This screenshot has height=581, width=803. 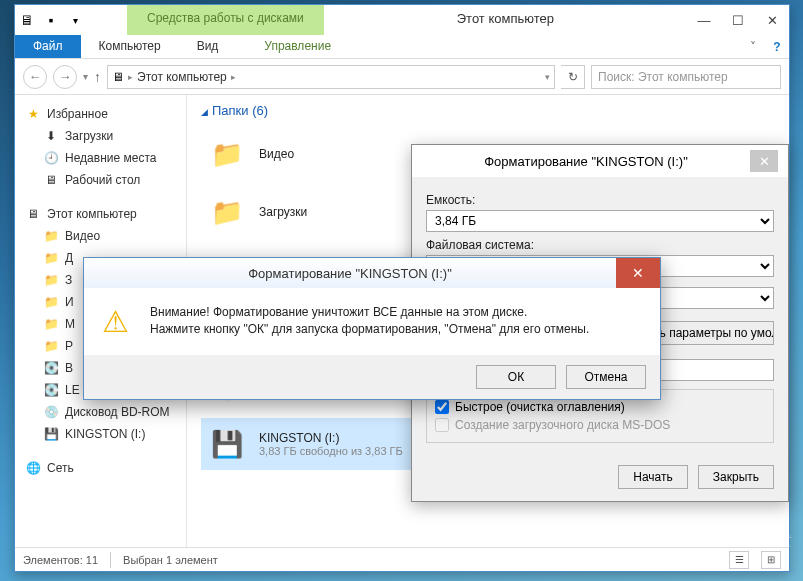 What do you see at coordinates (227, 444) in the screenshot?
I see `usb-drive-icon: 💾` at bounding box center [227, 444].